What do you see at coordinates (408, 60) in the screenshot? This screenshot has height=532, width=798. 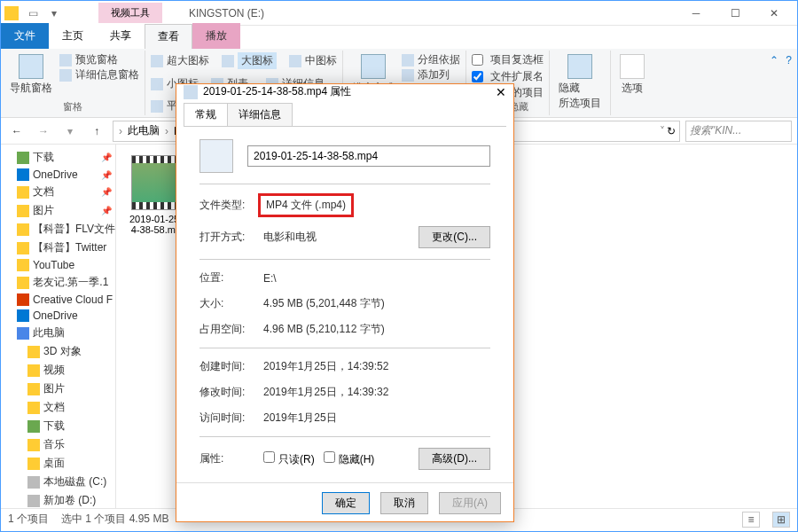 I see `group-icon` at bounding box center [408, 60].